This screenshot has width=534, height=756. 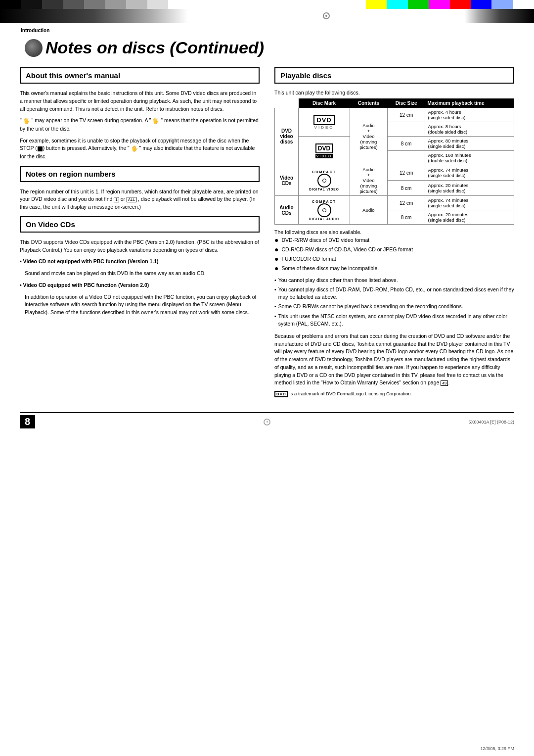 What do you see at coordinates (324, 189) in the screenshot?
I see `digital-video-text: DIGITAL VIDEO` at bounding box center [324, 189].